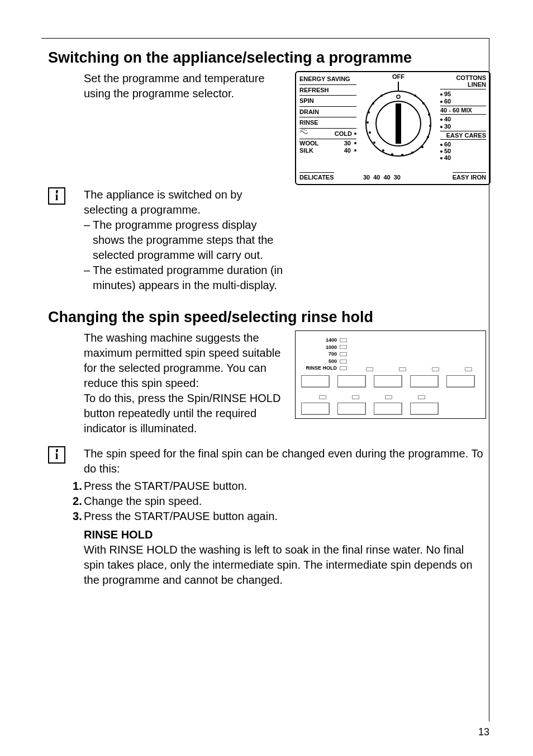  What do you see at coordinates (463, 82) in the screenshot?
I see `dial-label-cottons: COTTONS LINEN` at bounding box center [463, 82].